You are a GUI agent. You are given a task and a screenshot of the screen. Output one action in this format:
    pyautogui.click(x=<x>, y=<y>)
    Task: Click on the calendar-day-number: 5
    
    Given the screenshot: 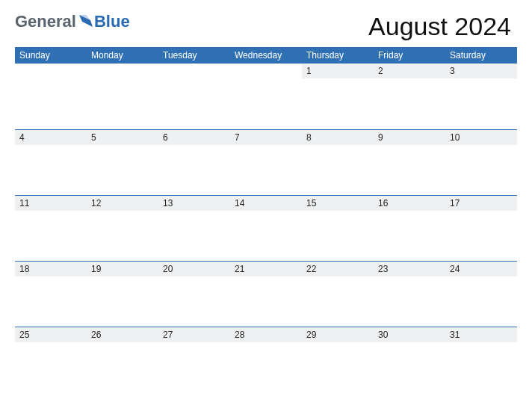 What is the action you would take?
    pyautogui.click(x=123, y=137)
    